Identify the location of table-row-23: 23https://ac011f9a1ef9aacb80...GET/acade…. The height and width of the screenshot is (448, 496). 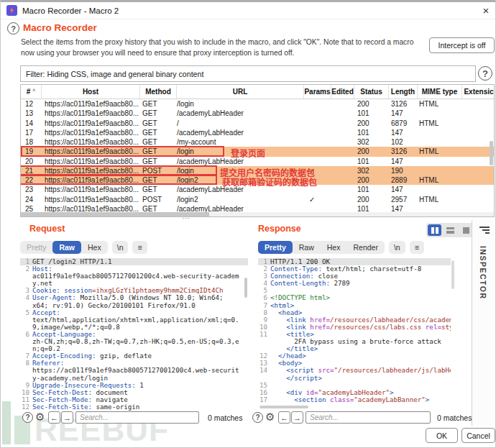
(257, 190).